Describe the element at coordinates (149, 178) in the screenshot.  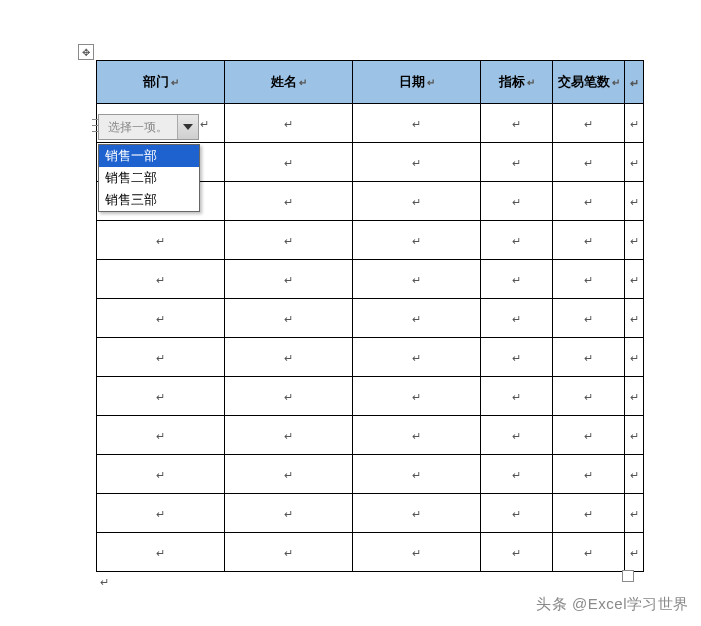
I see `dropdown-option: 销售二部` at that location.